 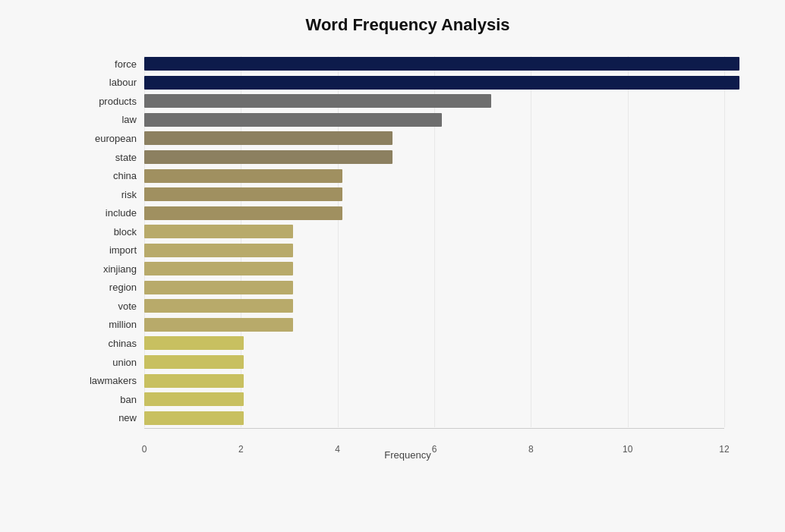 What do you see at coordinates (110, 269) in the screenshot?
I see `bar-label: xinjiang` at bounding box center [110, 269].